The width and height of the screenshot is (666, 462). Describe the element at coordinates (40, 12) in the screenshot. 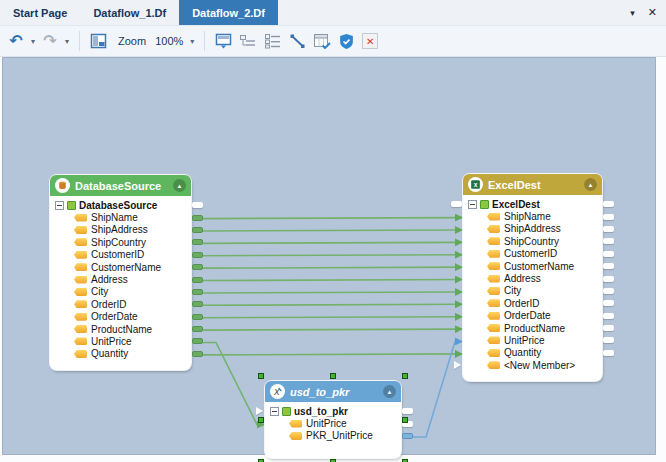

I see `tab-start-page: Start Page` at that location.